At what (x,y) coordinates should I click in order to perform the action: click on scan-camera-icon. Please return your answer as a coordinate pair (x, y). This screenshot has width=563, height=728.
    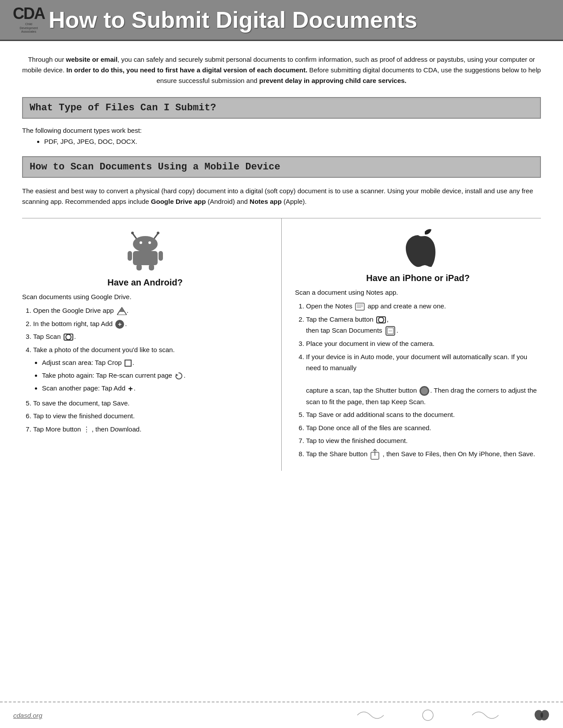
    Looking at the image, I should click on (68, 337).